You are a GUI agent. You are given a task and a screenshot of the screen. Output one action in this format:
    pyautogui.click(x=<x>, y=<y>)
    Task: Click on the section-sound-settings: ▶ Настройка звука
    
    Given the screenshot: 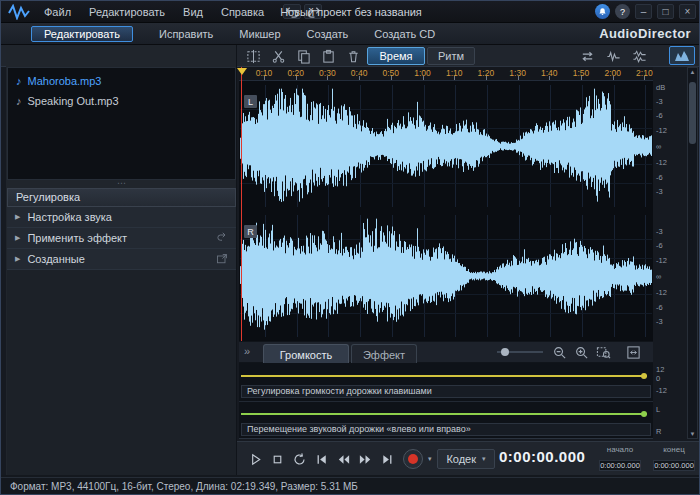 What is the action you would take?
    pyautogui.click(x=122, y=218)
    